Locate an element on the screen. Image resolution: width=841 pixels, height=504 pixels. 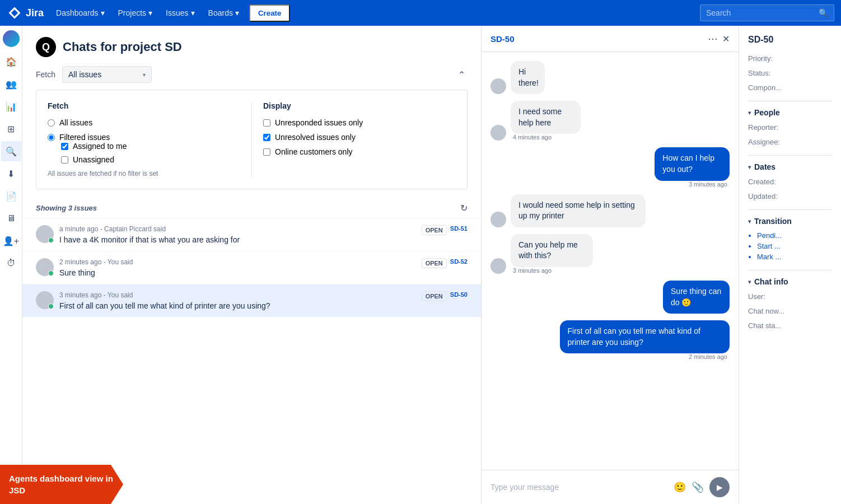
people-section-header: ▾ People is located at coordinates (790, 113).